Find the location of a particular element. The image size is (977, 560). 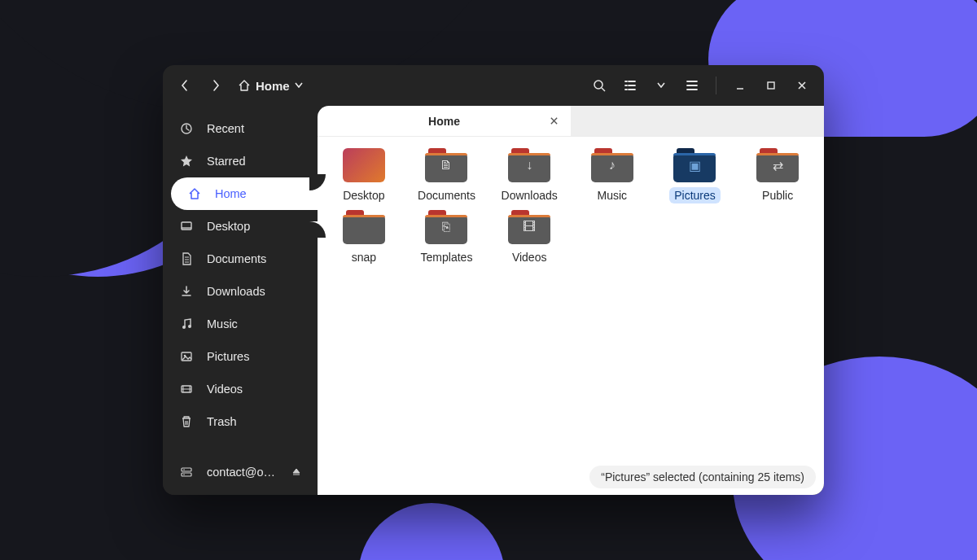

status-bar: “Pictures” selected (containing 25 items… is located at coordinates (703, 477).